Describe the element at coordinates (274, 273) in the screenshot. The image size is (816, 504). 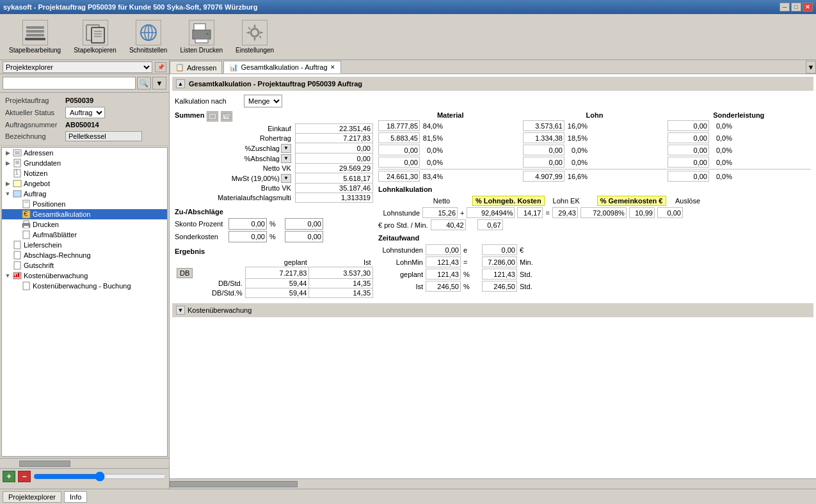
I see `ergebnis-db-row: DB 7.217,83 3.537,30` at that location.